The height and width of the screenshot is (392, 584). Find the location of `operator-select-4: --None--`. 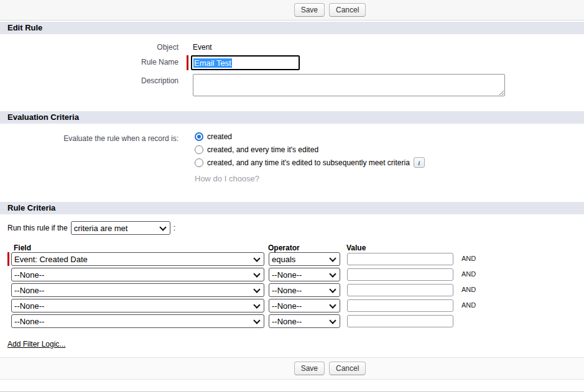

operator-select-4: --None-- is located at coordinates (305, 306).